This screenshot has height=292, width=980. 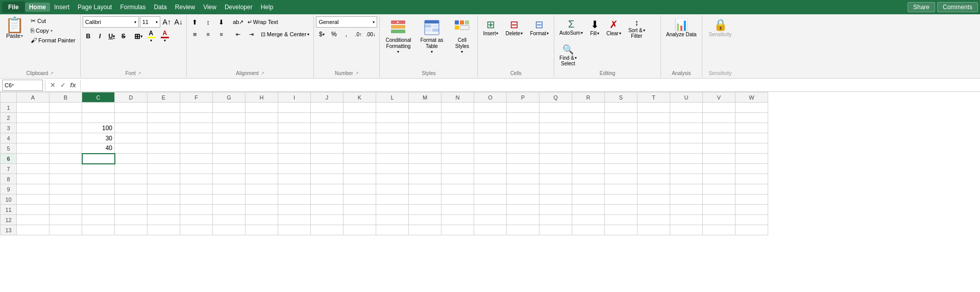 What do you see at coordinates (33, 200) in the screenshot?
I see `cell-A10` at bounding box center [33, 200].